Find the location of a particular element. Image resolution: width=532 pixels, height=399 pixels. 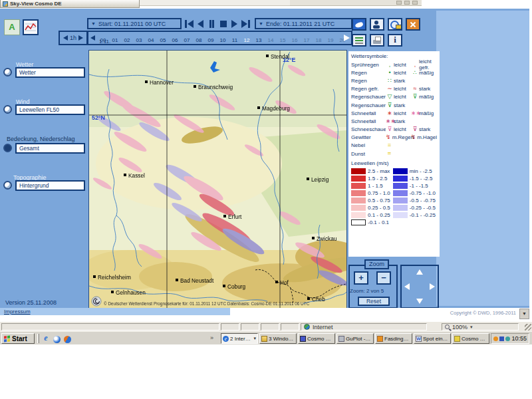

skip-back-button is located at coordinates (189, 24).